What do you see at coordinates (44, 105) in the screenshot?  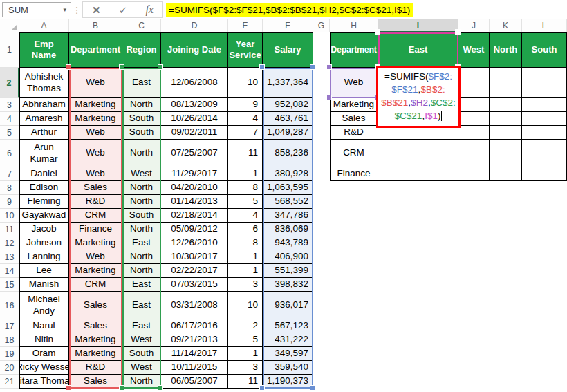 I see `cell-A3: Abhraham` at bounding box center [44, 105].